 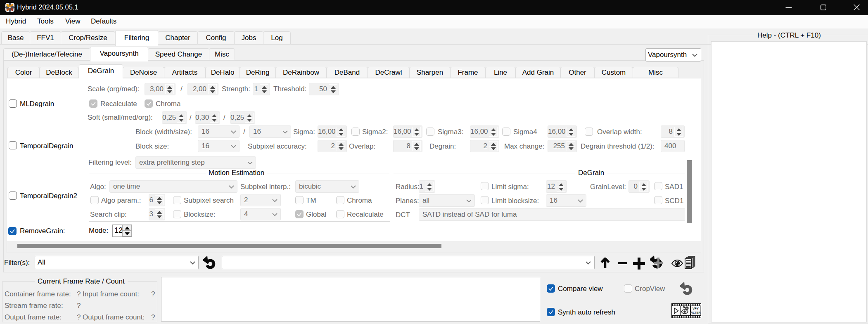 I want to click on svg-text: FILTER, so click(x=695, y=313).